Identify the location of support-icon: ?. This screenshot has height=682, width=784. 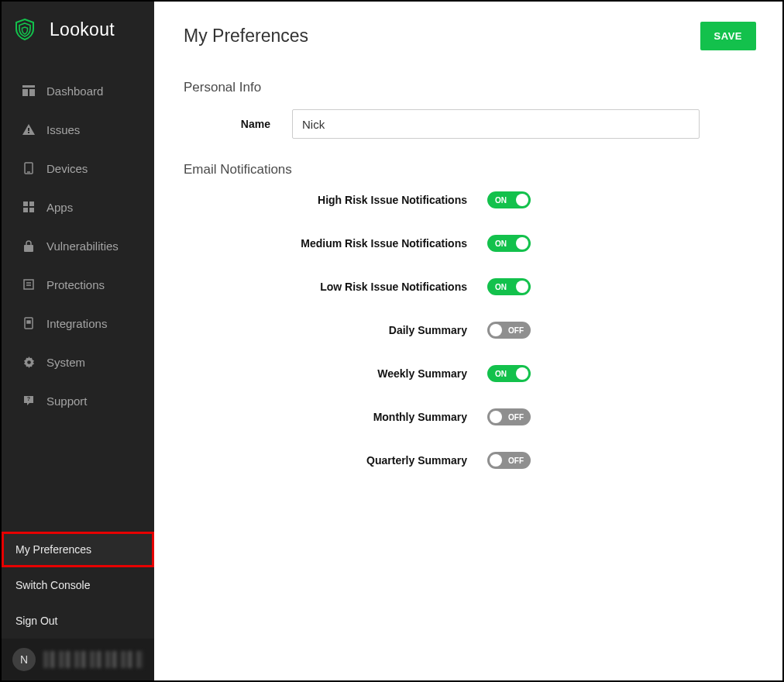
(29, 401).